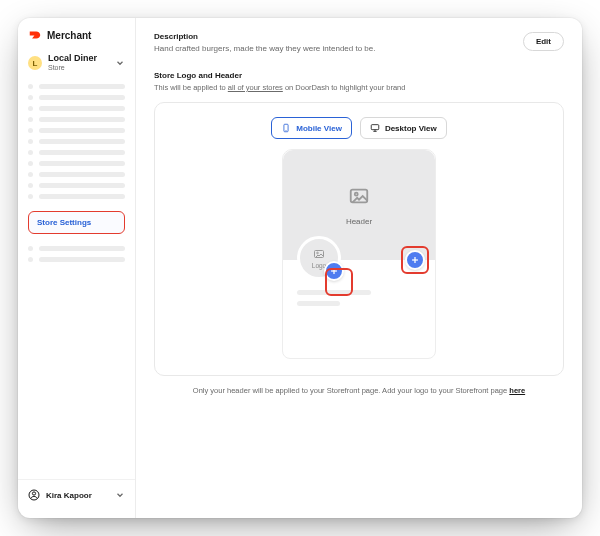 This screenshot has height=536, width=600. Describe the element at coordinates (64, 222) in the screenshot. I see `sidebar-item-label: Store Settings` at that location.